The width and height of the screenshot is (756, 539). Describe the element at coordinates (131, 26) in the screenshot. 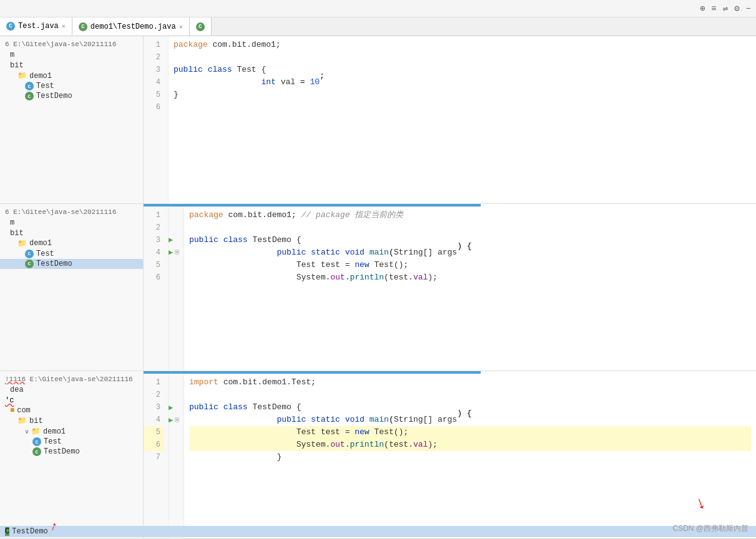

I see `tab-testdemo-java: C demo1\TestDemo.java ✕` at that location.